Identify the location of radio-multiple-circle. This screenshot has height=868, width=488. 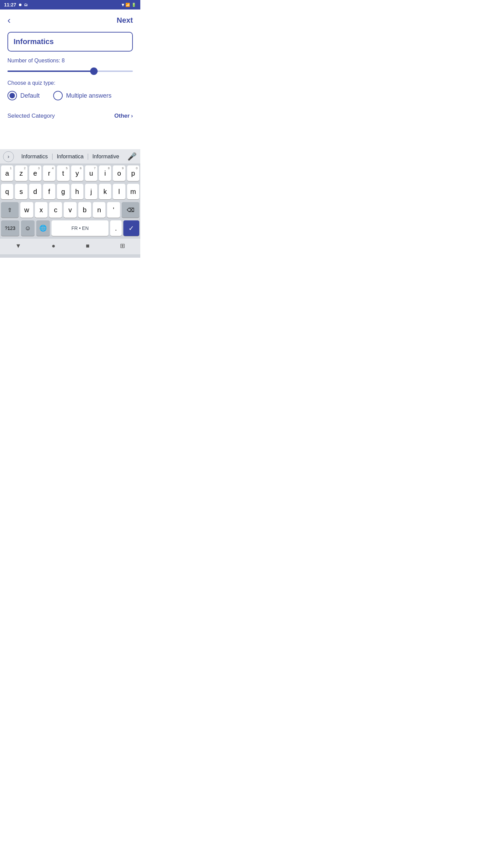
(58, 96).